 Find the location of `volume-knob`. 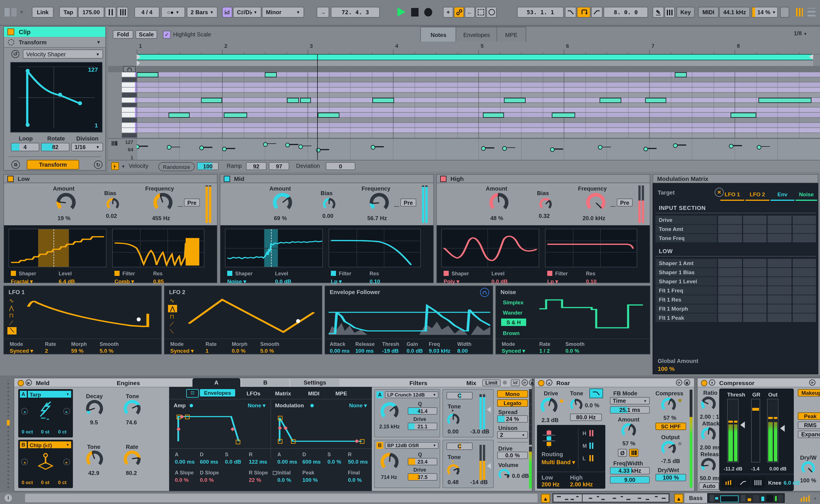

volume-knob is located at coordinates (504, 474).